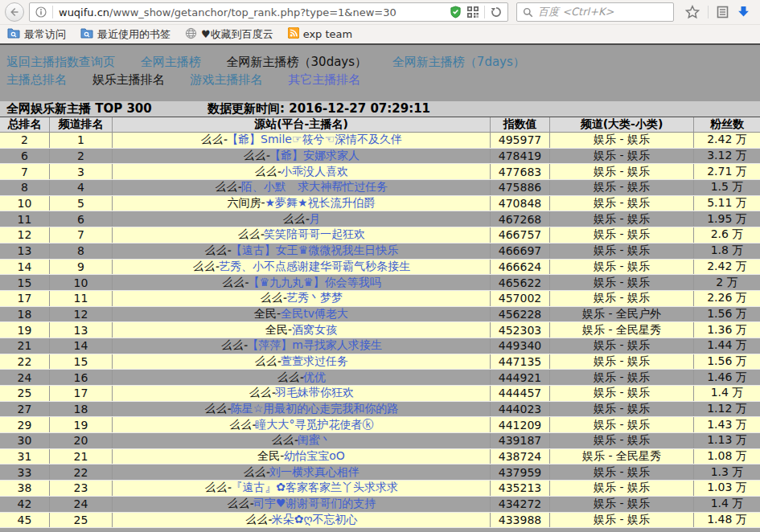 This screenshot has height=532, width=760. Describe the element at coordinates (251, 13) in the screenshot. I see `url-text: wuqifu.cn/www_show/getanchor/top_rank.ph…` at that location.